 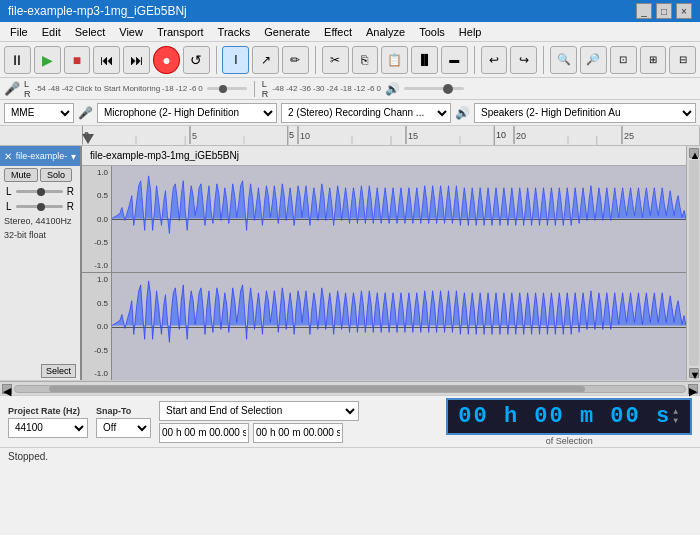 I want to click on scroll-track-h, so click(x=350, y=389).